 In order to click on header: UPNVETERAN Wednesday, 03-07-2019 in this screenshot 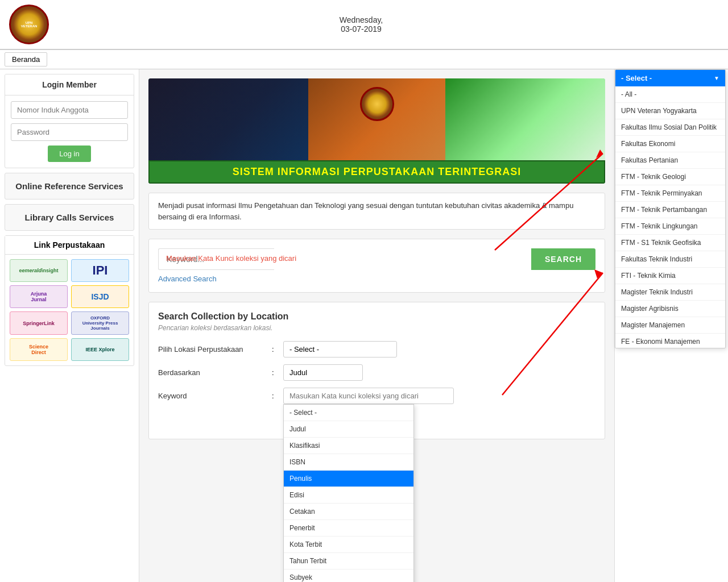, I will do `click(364, 25)`.